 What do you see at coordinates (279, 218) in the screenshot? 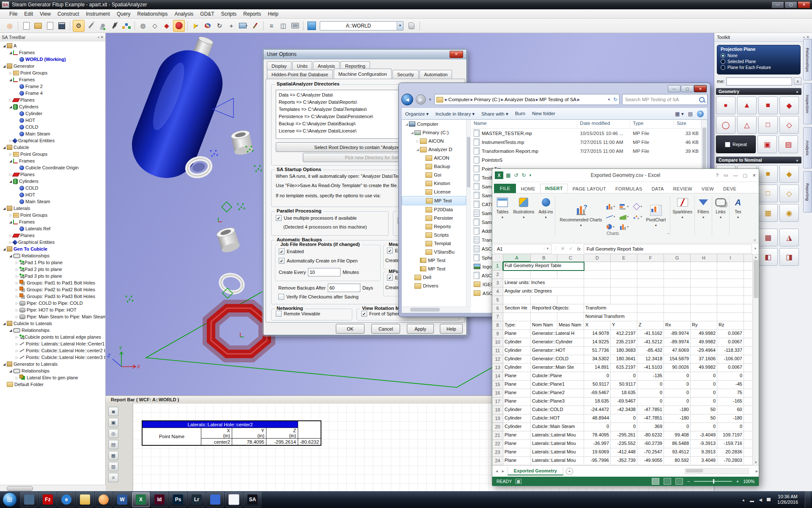
I see `multiple-processors-checkbox` at bounding box center [279, 218].